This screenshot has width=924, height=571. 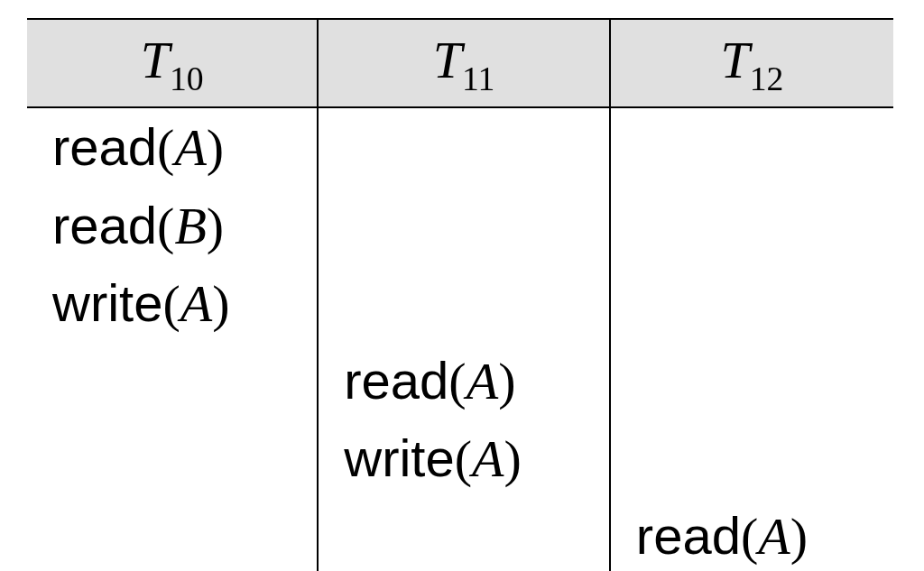 What do you see at coordinates (767, 78) in the screenshot?
I see `header-sub: 12` at bounding box center [767, 78].